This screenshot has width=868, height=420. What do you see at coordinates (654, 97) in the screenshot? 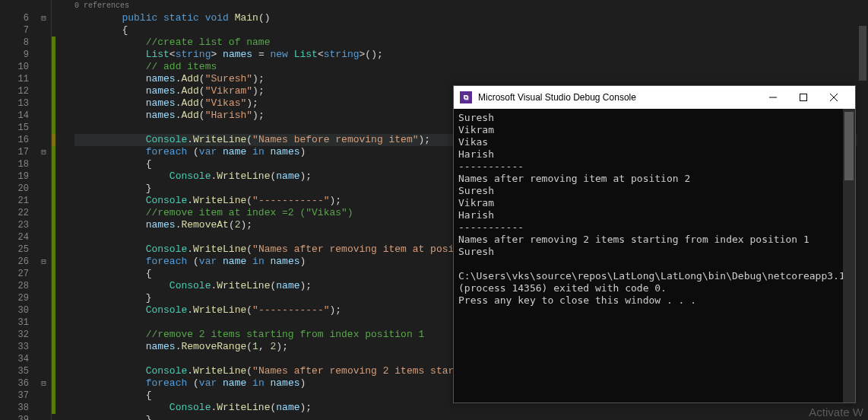
I see `console-titlebar: ⧉ Microsoft Visual Studio Debug Console` at bounding box center [654, 97].